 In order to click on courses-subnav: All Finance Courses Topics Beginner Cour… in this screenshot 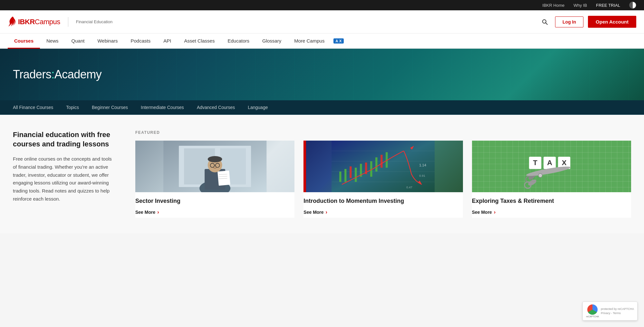, I will do `click(322, 108)`.